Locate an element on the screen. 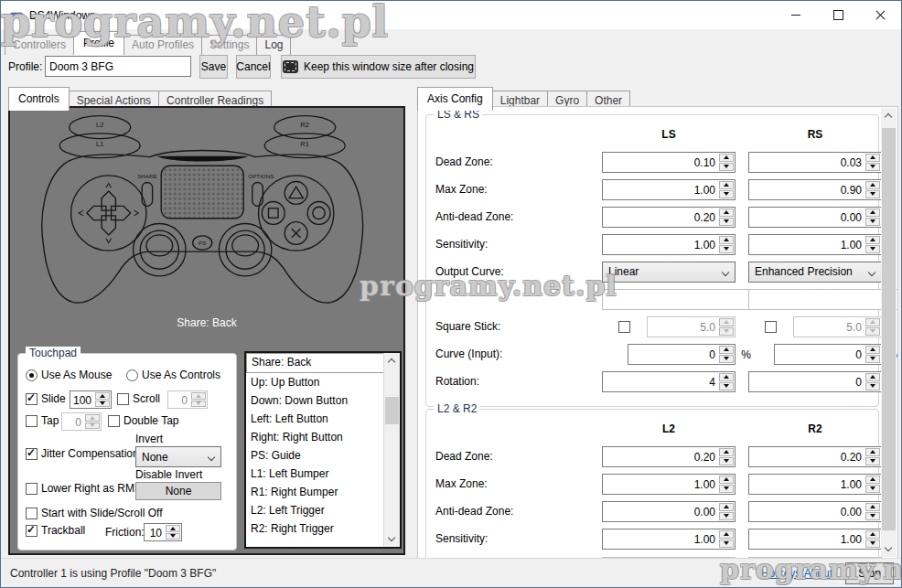 This screenshot has height=588, width=902. ls-sensitivity-spinner: 1.00 is located at coordinates (669, 245).